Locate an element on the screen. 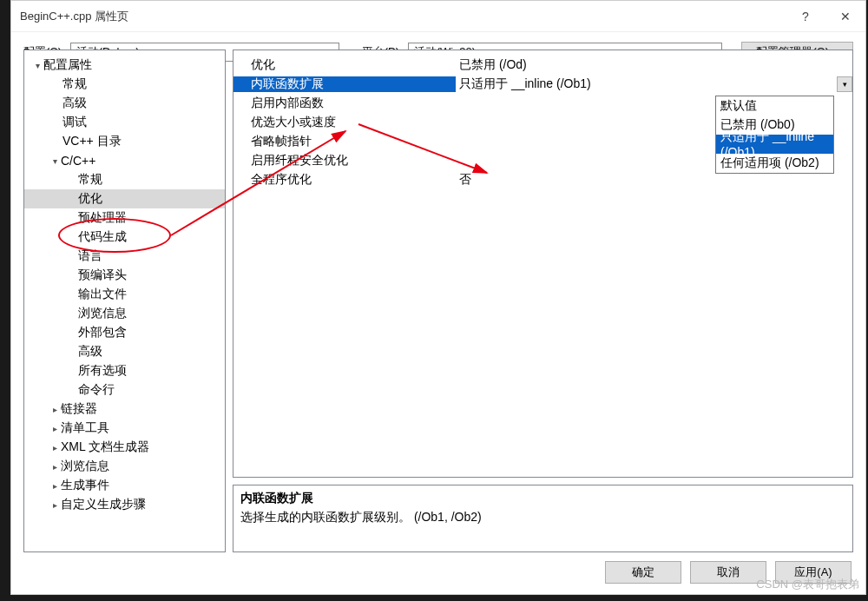 This screenshot has width=868, height=601. inline-dropdown: 默认值 已禁用 (/Ob0) 只适用于 __inline (/Ob1) 任何适用… is located at coordinates (774, 135).